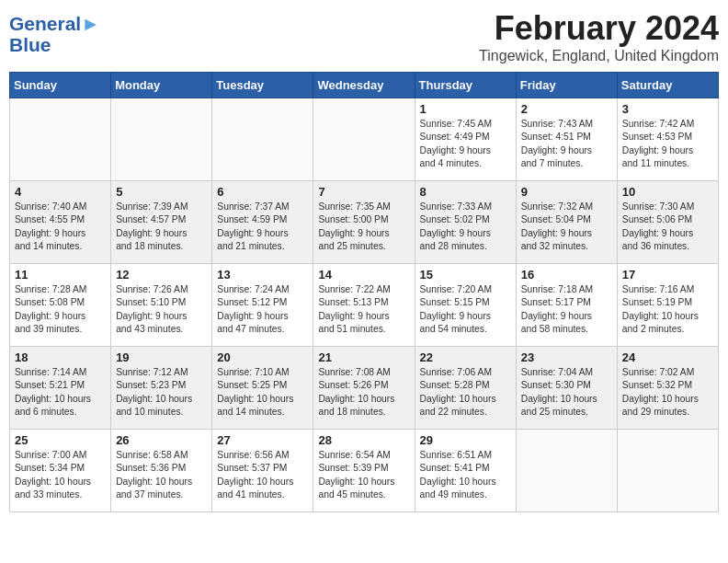  I want to click on day-info: Sunrise: 7:35 AM Sunset: 5:00 PM Dayligh…, so click(364, 227).